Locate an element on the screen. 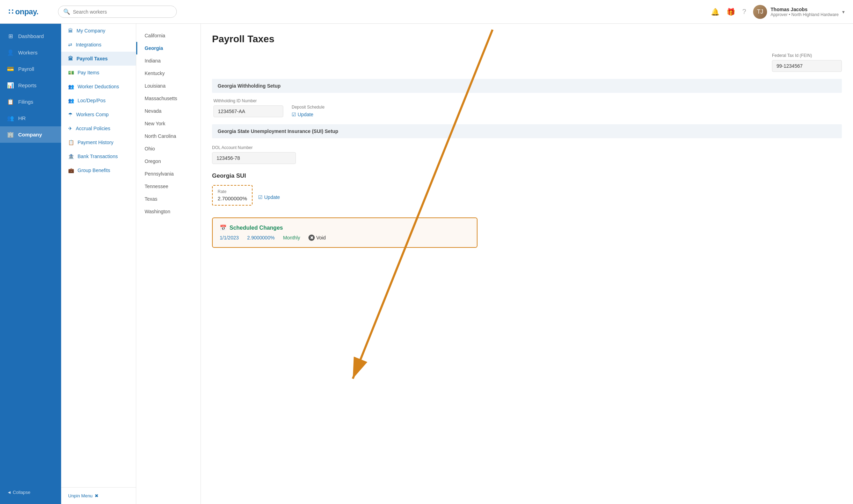 The width and height of the screenshot is (853, 504). sidebar-label-payroll: Payroll is located at coordinates (26, 69).